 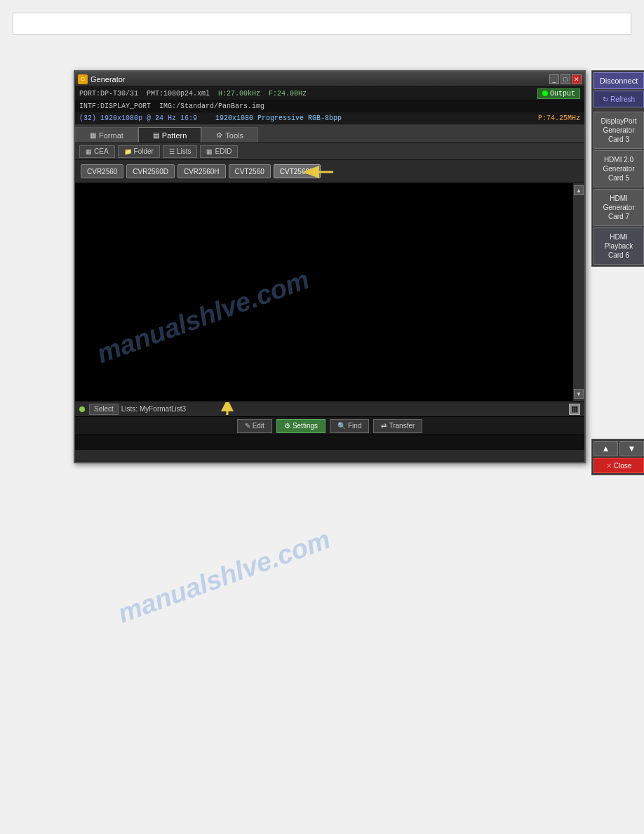 I want to click on output-dot, so click(x=545, y=93).